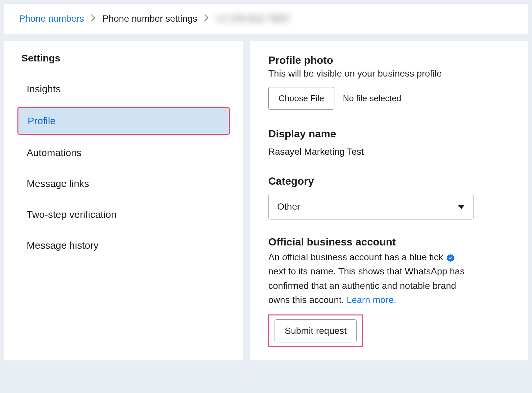  Describe the element at coordinates (124, 153) in the screenshot. I see `sidebar-item-automations: Automations` at that location.